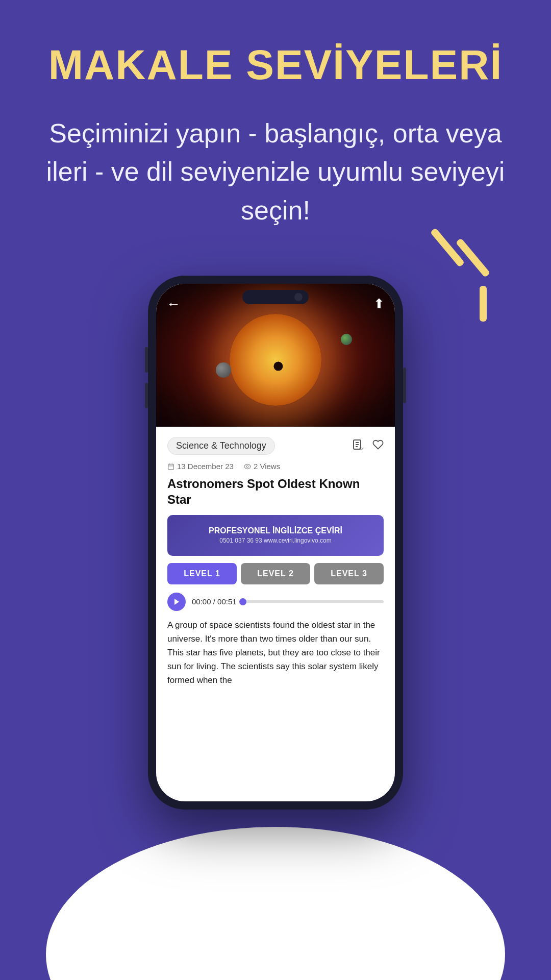 The width and height of the screenshot is (551, 980). Describe the element at coordinates (378, 446) in the screenshot. I see `favorite-icon` at that location.